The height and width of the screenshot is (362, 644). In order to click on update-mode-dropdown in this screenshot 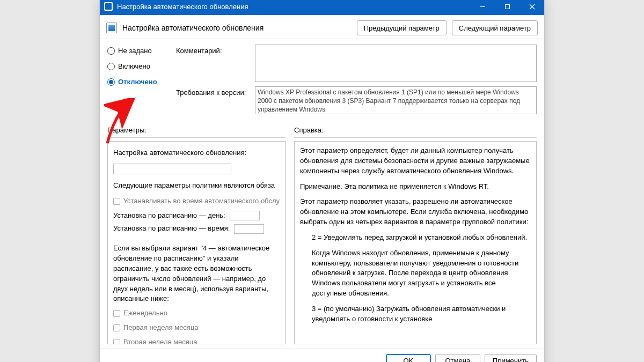, I will do `click(172, 169)`.